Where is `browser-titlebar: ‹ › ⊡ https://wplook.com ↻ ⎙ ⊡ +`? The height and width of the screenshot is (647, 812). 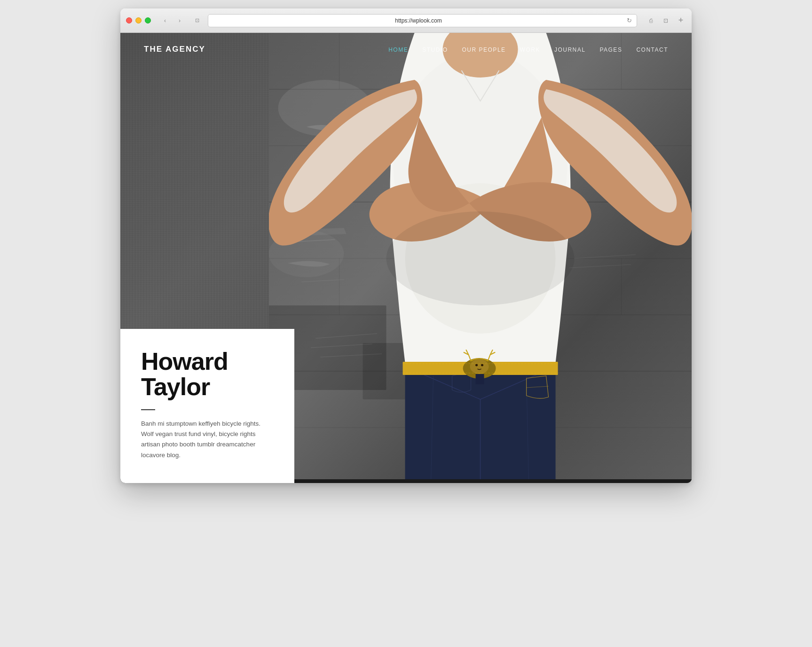 browser-titlebar: ‹ › ⊡ https://wplook.com ↻ ⎙ ⊡ + is located at coordinates (406, 21).